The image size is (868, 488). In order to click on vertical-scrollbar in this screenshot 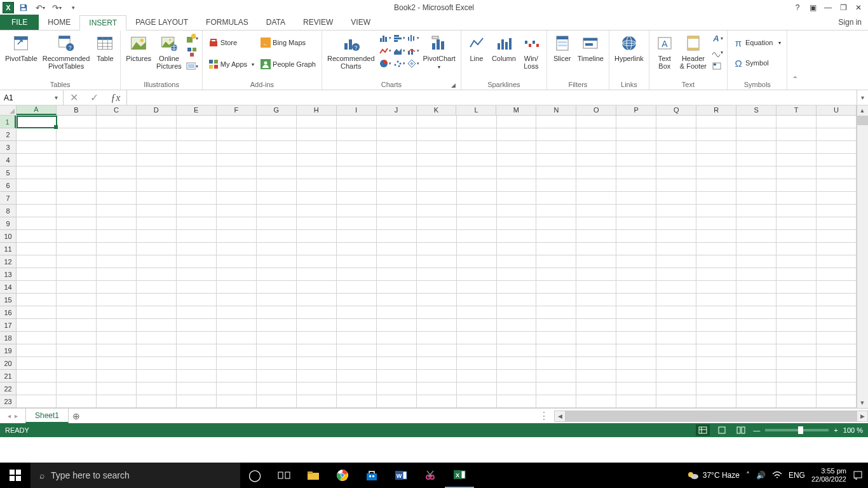, I will do `click(863, 257)`.